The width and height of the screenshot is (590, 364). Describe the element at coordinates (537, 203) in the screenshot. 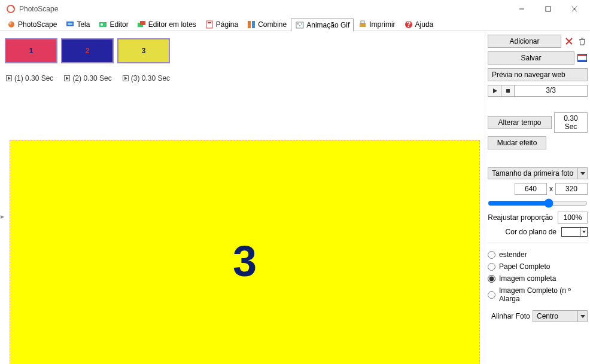

I see `size-slider` at that location.